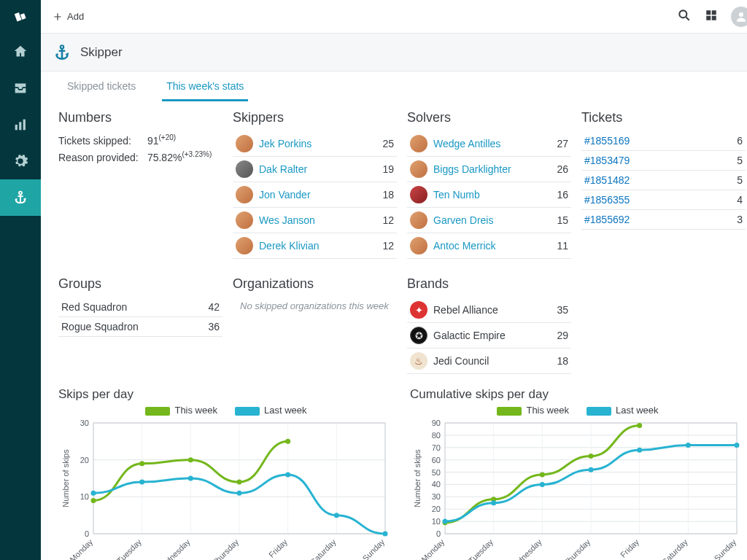 The width and height of the screenshot is (747, 560). Describe the element at coordinates (457, 195) in the screenshot. I see `person-link: Ten Numb` at that location.